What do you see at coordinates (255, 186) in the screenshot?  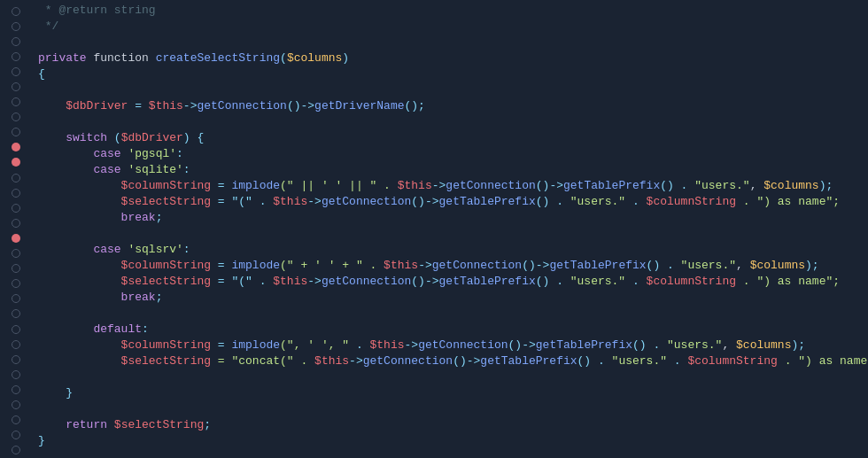 I see `token-fn: implode` at bounding box center [255, 186].